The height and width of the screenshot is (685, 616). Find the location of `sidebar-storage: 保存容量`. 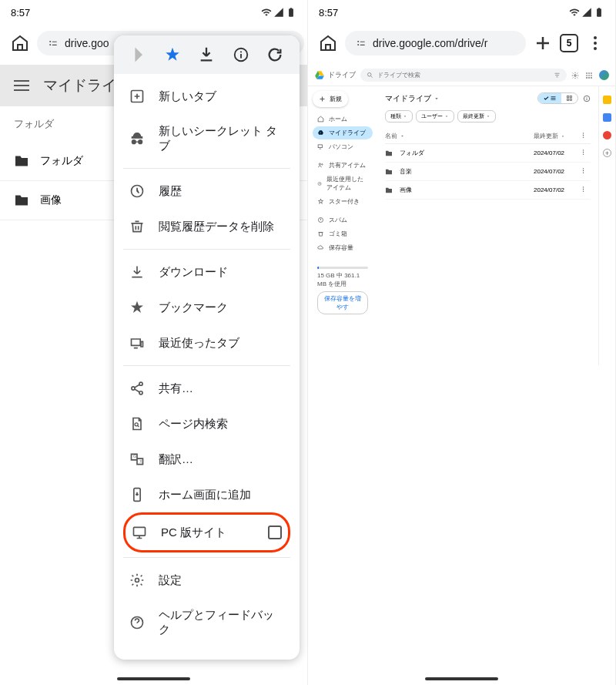

sidebar-storage: 保存容量 is located at coordinates (343, 248).